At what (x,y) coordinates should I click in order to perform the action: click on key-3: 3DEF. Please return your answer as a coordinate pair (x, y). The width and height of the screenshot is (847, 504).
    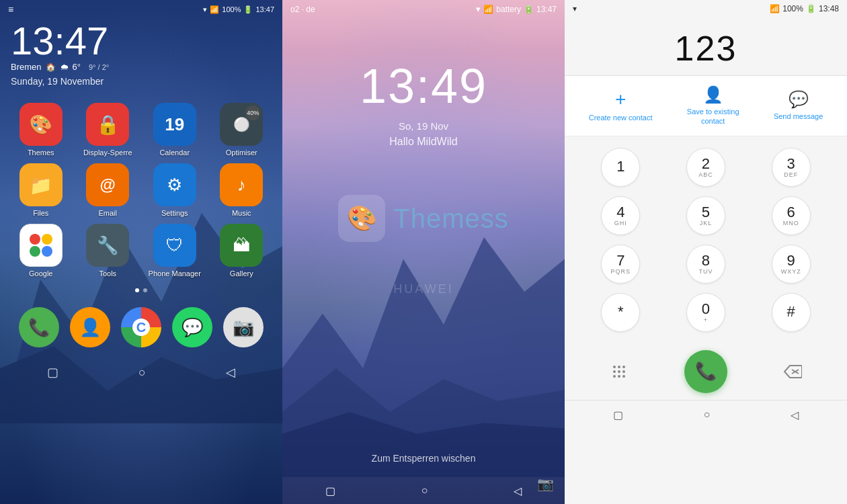
    Looking at the image, I should click on (791, 167).